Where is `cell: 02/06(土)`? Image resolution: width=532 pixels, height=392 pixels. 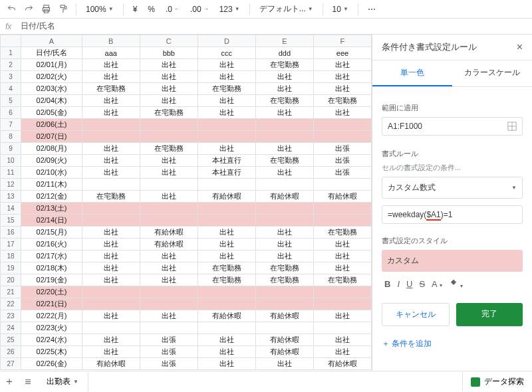 cell: 02/06(土) is located at coordinates (52, 125).